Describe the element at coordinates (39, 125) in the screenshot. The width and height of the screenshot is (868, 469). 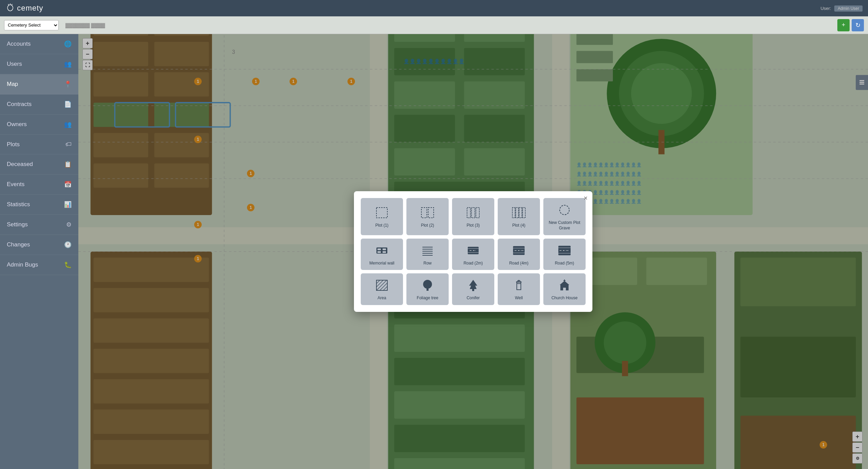
I see `sidebar-item-owners: Owners 👥` at that location.